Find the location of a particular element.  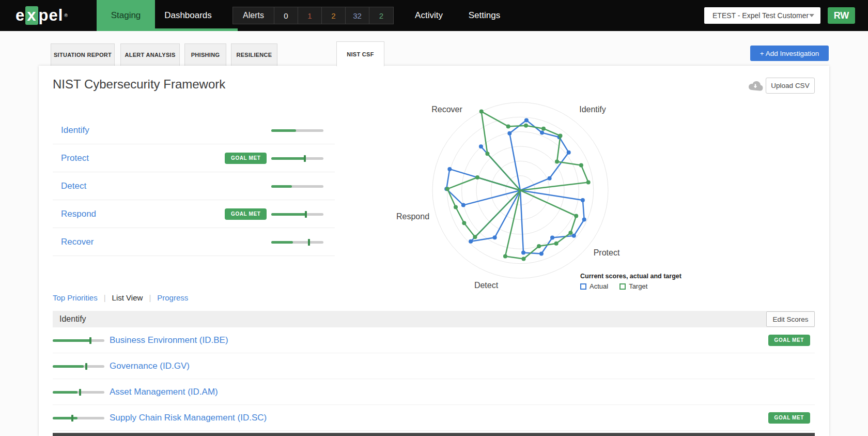

view-link-progress: Progress is located at coordinates (173, 298).